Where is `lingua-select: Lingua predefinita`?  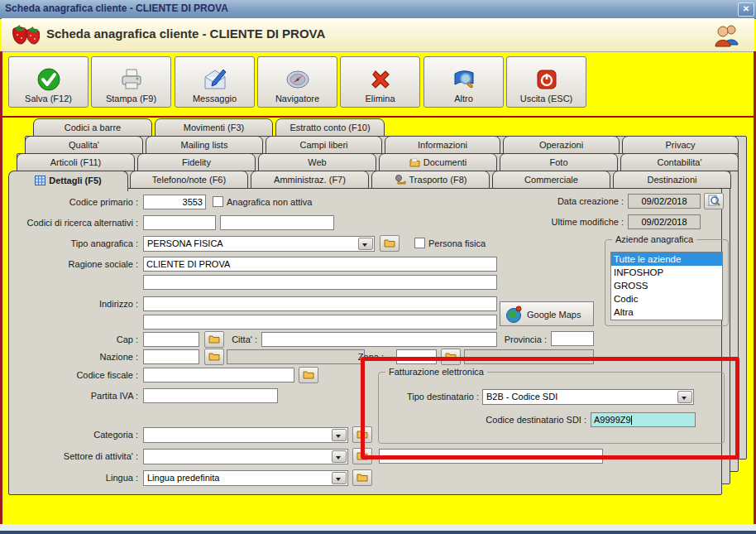 lingua-select: Lingua predefinita is located at coordinates (246, 479).